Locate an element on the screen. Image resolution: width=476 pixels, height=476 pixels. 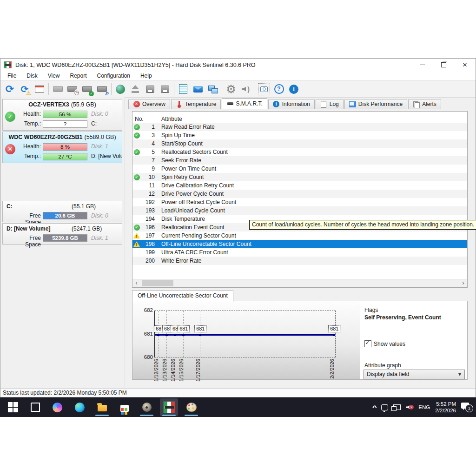
table-row: 193Load/Unload Cycle Count is located at coordinates (300, 211).